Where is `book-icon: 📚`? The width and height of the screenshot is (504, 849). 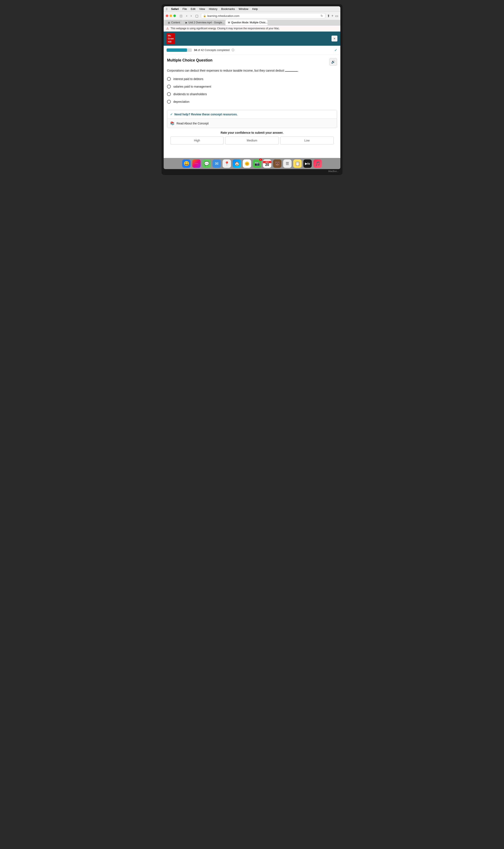
book-icon: 📚 is located at coordinates (172, 123).